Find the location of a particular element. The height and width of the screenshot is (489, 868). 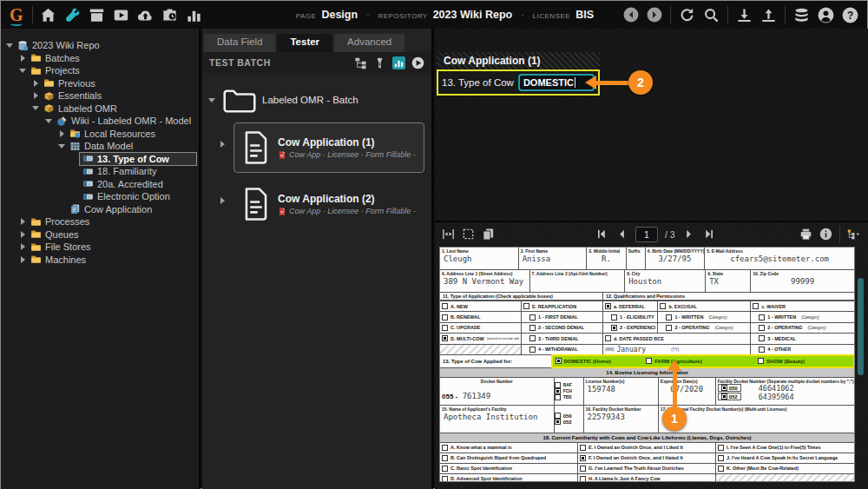

tree-node: Projects is located at coordinates (112, 71).